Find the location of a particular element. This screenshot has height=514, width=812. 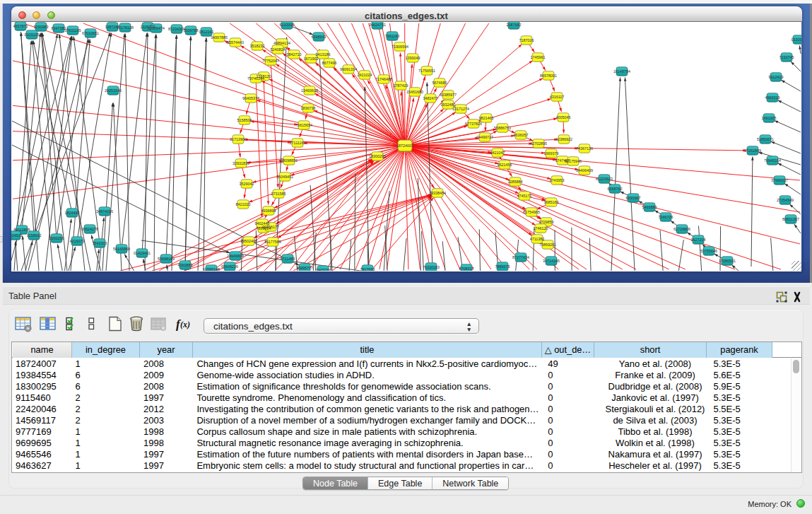

svg-text: 7187026 is located at coordinates (526, 40).